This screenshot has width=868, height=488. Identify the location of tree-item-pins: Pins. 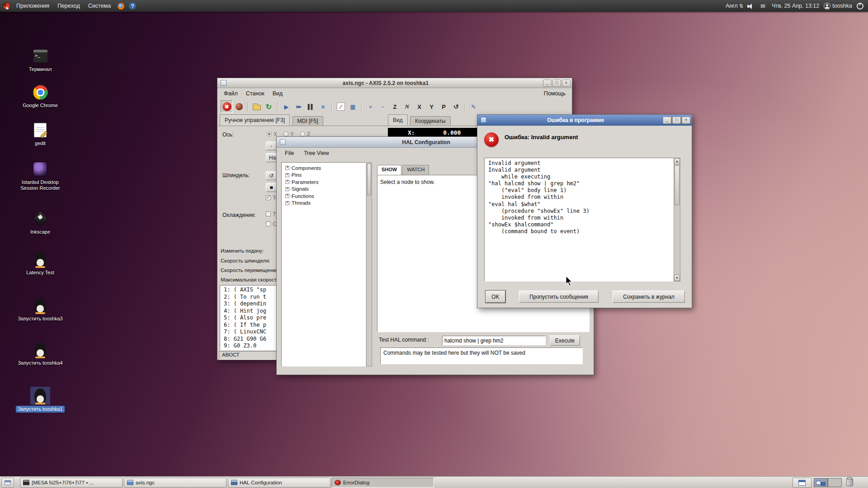
(325, 175).